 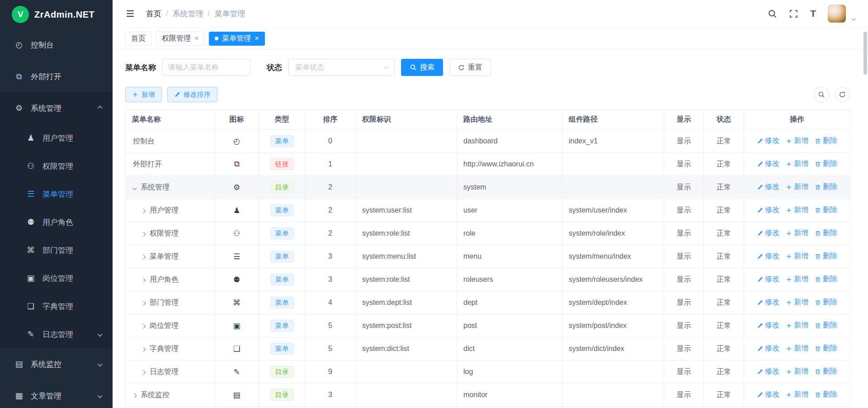 What do you see at coordinates (56, 364) in the screenshot?
I see `sidebar-item-monitor: ▤系统监控` at bounding box center [56, 364].